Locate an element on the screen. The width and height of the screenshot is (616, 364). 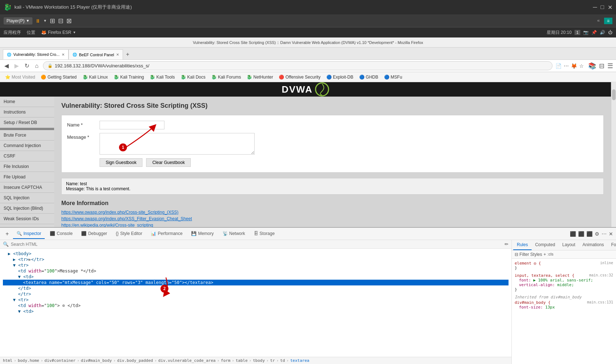
tab-network: 📡 Network is located at coordinates (234, 234).